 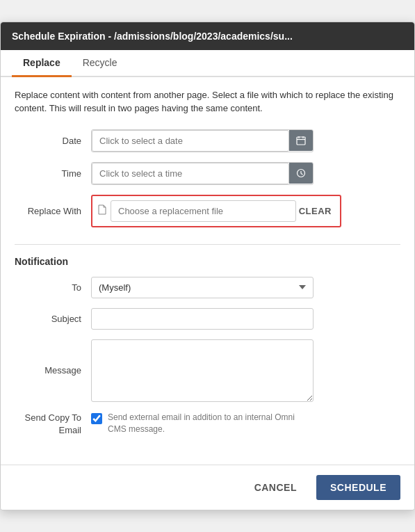 I want to click on replace-with-input, so click(x=203, y=211).